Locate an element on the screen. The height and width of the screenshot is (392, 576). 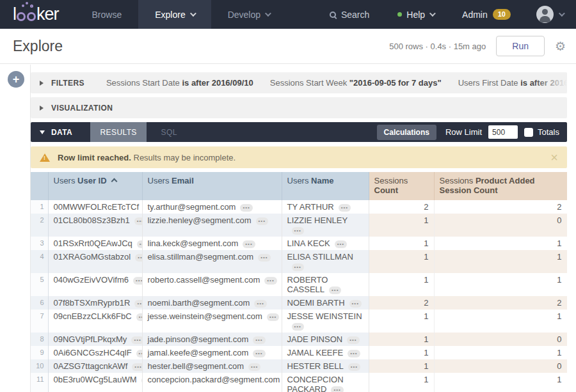
cell-name: HESTER BELL••• is located at coordinates (325, 366).